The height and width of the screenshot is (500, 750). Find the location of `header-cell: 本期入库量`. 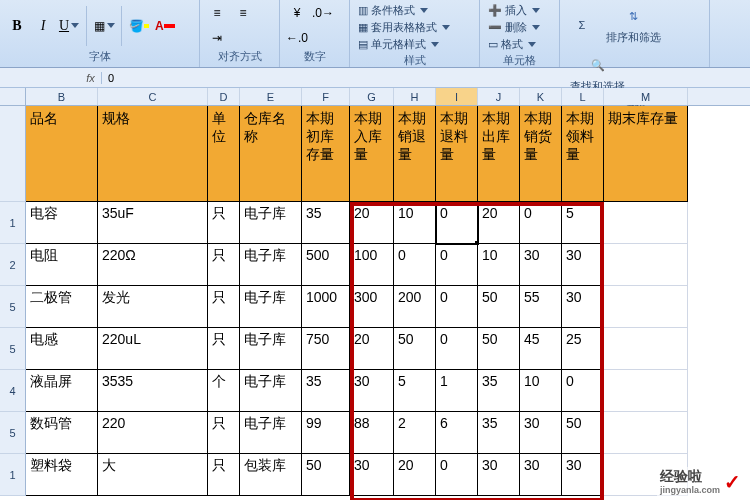

header-cell: 本期入库量 is located at coordinates (372, 154).